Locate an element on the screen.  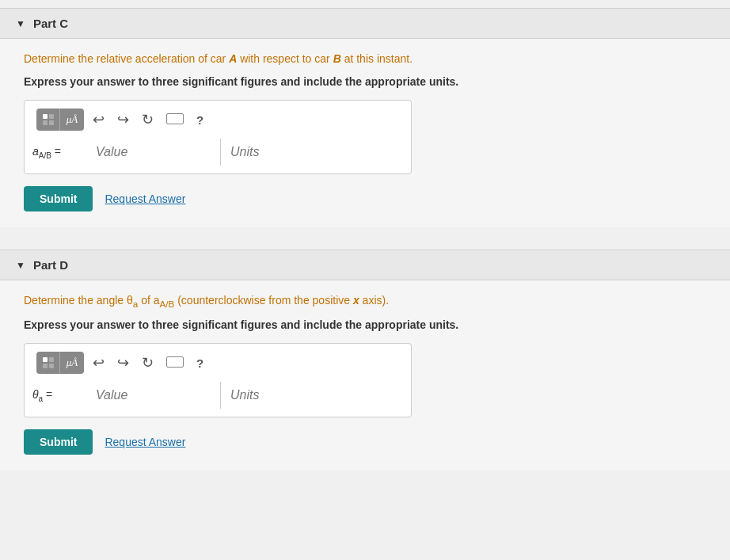
refresh-button-d: ↻ is located at coordinates (147, 363).